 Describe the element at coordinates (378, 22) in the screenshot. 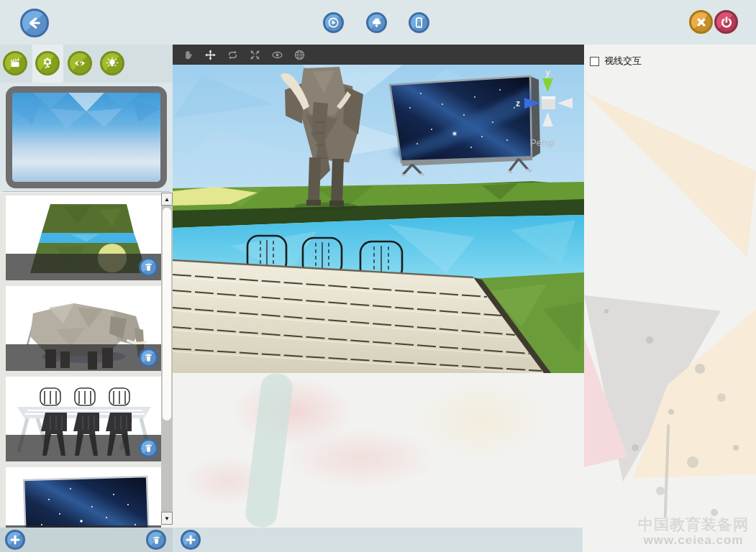

I see `top-bar` at that location.